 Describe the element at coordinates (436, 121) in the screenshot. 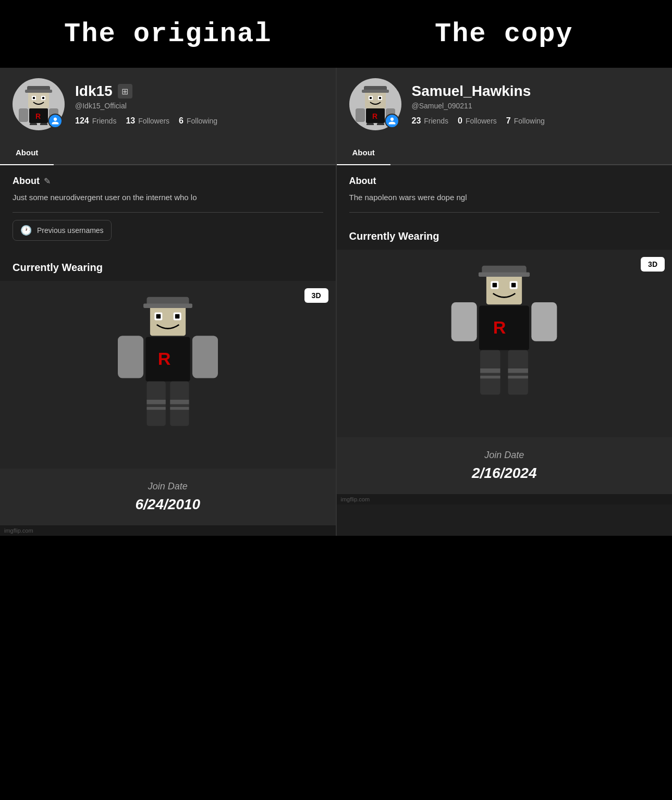

I see `copy-friends-label: Friends` at that location.